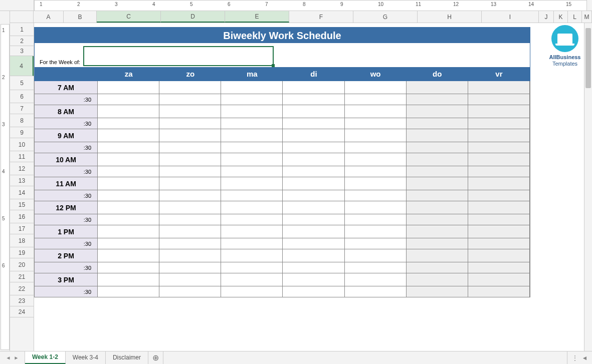  Describe the element at coordinates (575, 358) in the screenshot. I see `tab-menu-icon: ⋮` at that location.